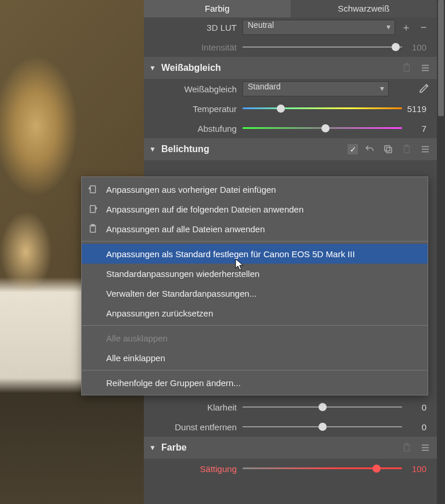 This screenshot has height=504, width=445. I want to click on menu-item-label: Alle einklappen, so click(136, 358).